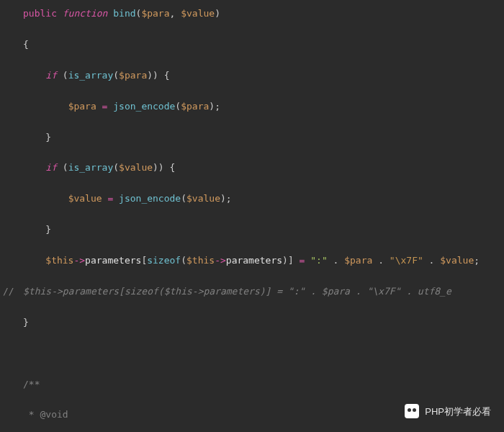 The width and height of the screenshot is (504, 432). Describe the element at coordinates (458, 412) in the screenshot. I see `watermark-text: PHP初学者必看` at that location.